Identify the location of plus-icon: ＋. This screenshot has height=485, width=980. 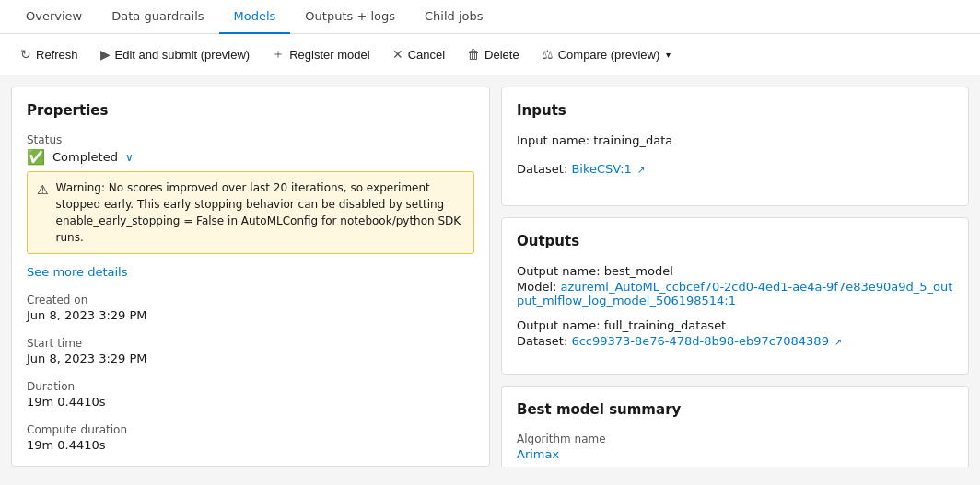
(278, 54).